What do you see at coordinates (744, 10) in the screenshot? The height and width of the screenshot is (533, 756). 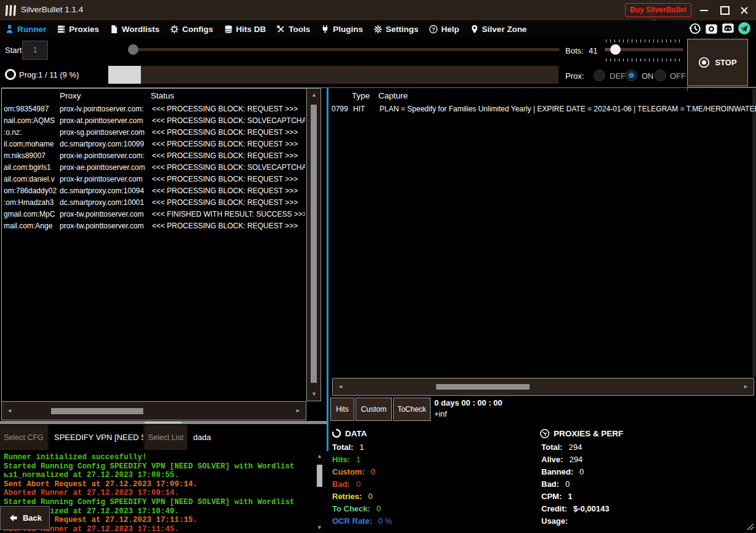 I see `close-button` at bounding box center [744, 10].